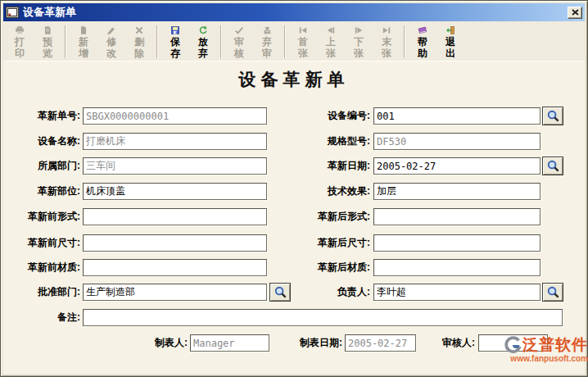 The image size is (588, 377). I want to click on help-label: 帮助, so click(423, 48).